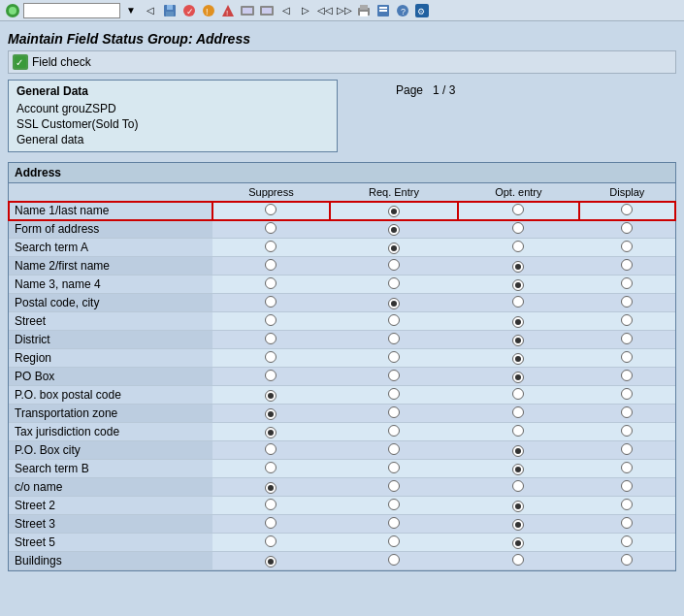 The width and height of the screenshot is (684, 616). I want to click on toolbar-icon4, so click(247, 11).